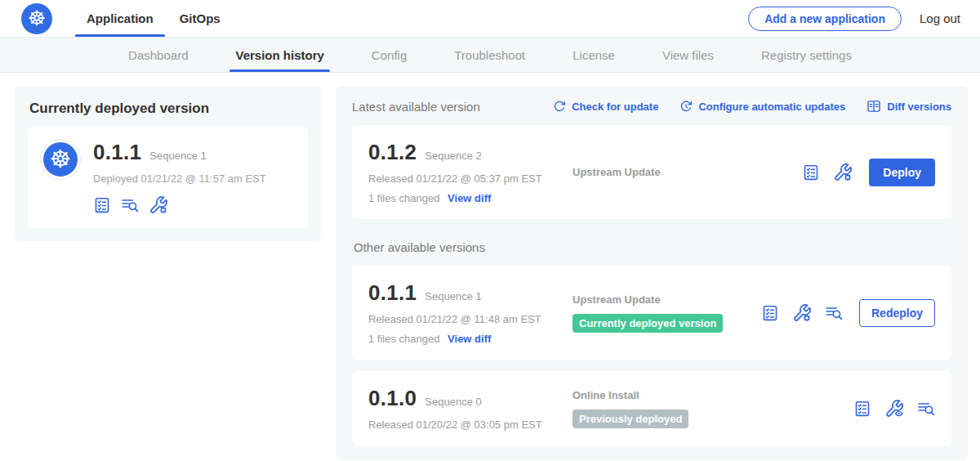 This screenshot has height=461, width=980. Describe the element at coordinates (666, 313) in the screenshot. I see `version-source-block: Upstream Update Currently deployed versi…` at that location.